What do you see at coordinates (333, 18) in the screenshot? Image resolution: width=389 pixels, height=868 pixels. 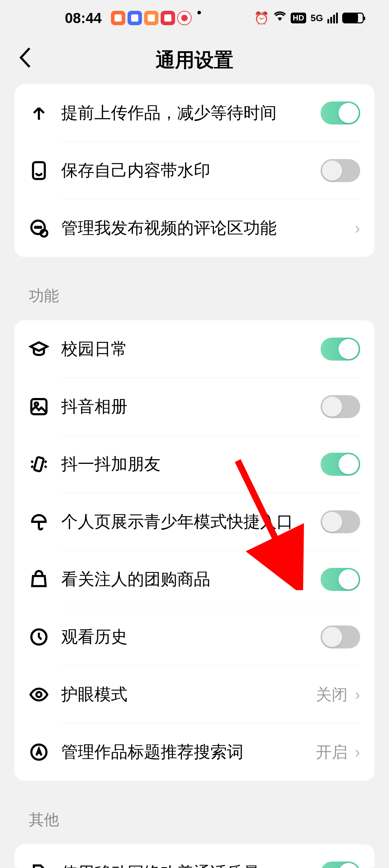 I see `signal-icon` at bounding box center [333, 18].